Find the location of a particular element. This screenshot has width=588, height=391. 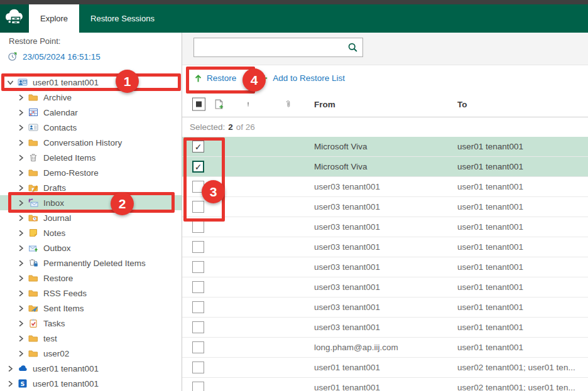

contacts-icon is located at coordinates (33, 127).